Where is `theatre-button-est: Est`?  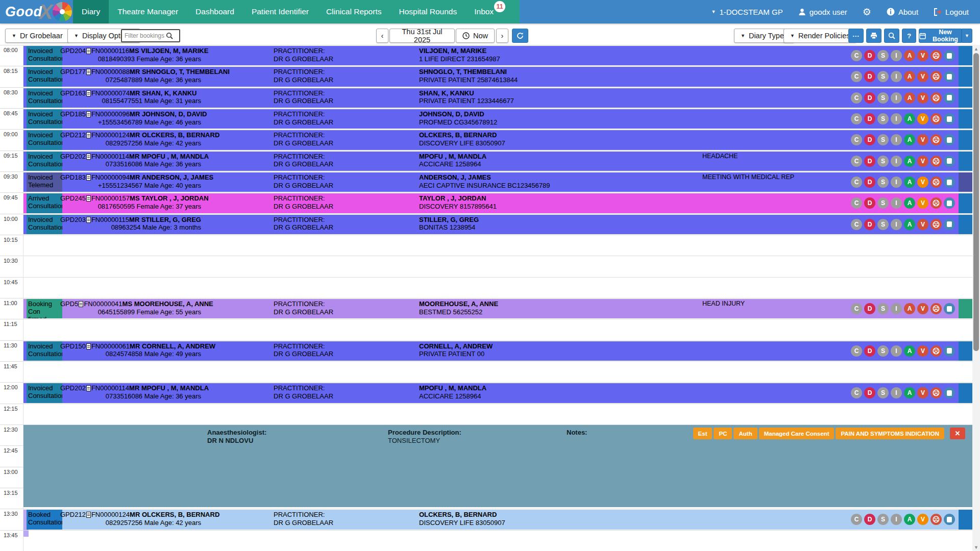
theatre-button-est: Est is located at coordinates (703, 434).